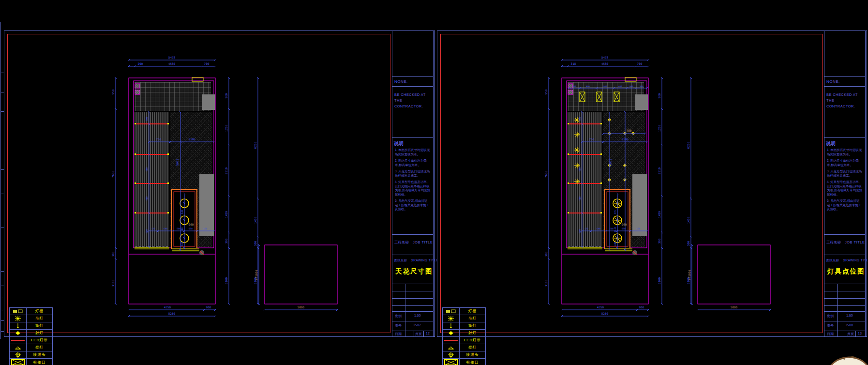 The image size is (868, 365). I want to click on svg-text: 750, so click(159, 139).